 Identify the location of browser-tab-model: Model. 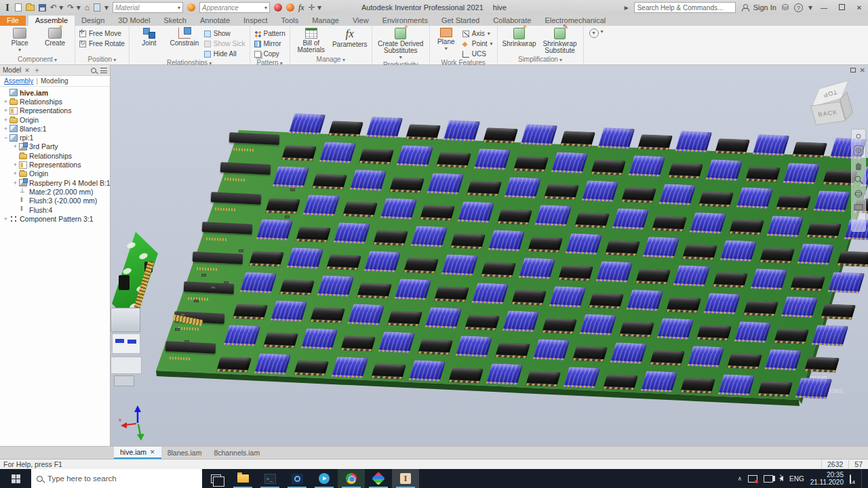
(12, 70).